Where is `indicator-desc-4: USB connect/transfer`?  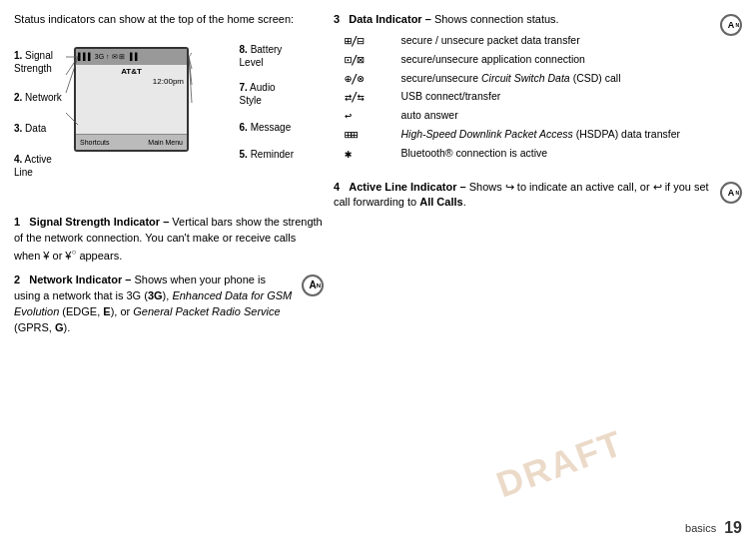 indicator-desc-4: USB connect/transfer is located at coordinates (559, 98).